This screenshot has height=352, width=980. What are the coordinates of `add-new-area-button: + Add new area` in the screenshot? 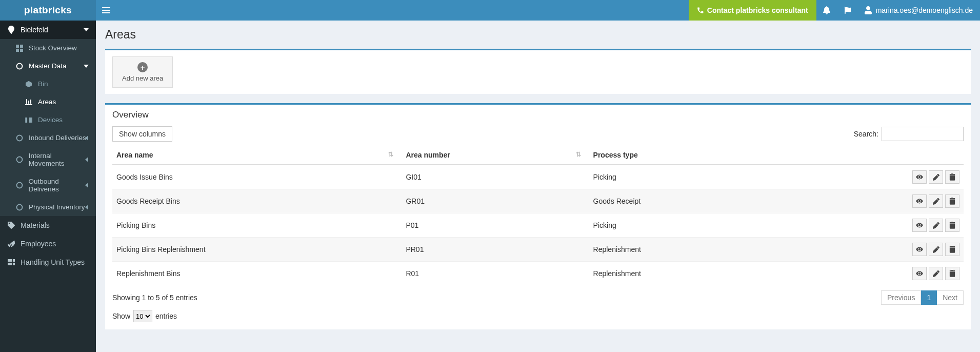 It's located at (143, 72).